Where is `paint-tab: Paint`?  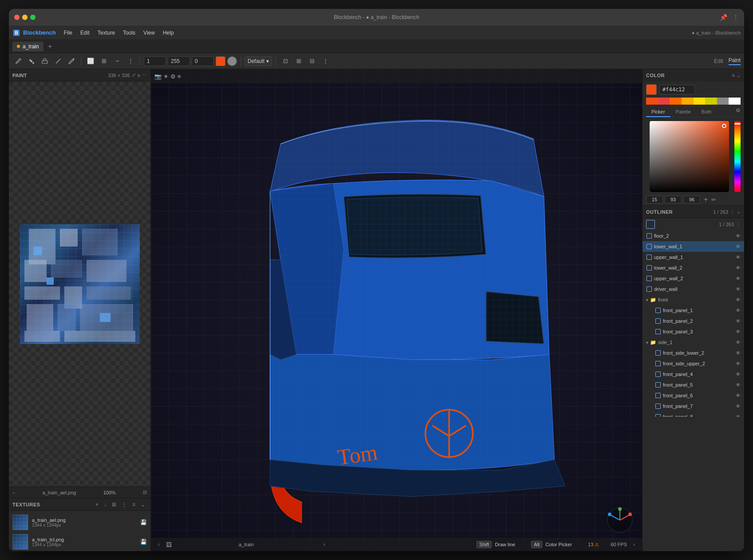
paint-tab: Paint is located at coordinates (735, 61).